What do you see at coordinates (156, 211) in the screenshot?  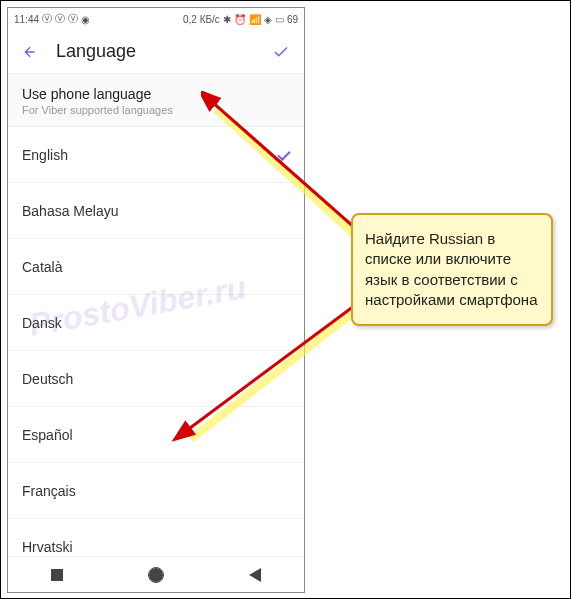 I see `language-item: Bahasa Melayu` at bounding box center [156, 211].